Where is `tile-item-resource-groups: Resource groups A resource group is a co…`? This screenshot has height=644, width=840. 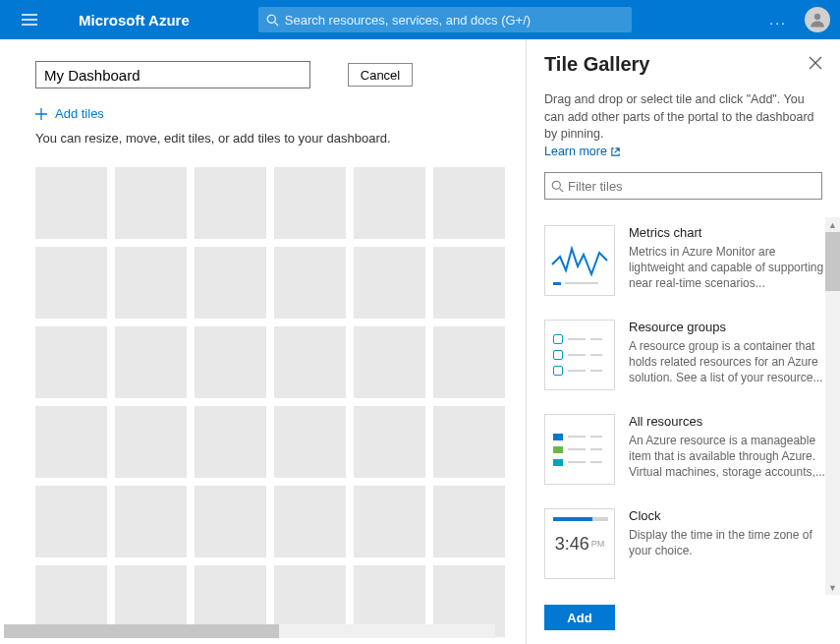 tile-item-resource-groups: Resource groups A resource group is a co… is located at coordinates (690, 359).